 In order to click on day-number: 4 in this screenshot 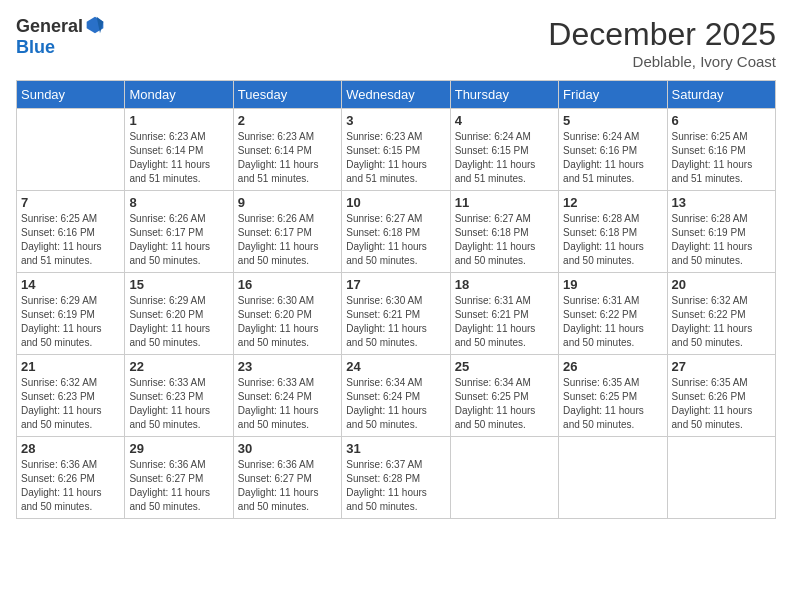, I will do `click(504, 120)`.